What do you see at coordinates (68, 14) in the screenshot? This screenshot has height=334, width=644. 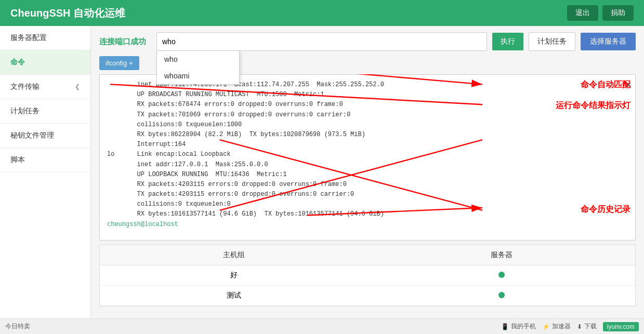 I see `app-title: CheungSSH 自动化运维` at bounding box center [68, 14].